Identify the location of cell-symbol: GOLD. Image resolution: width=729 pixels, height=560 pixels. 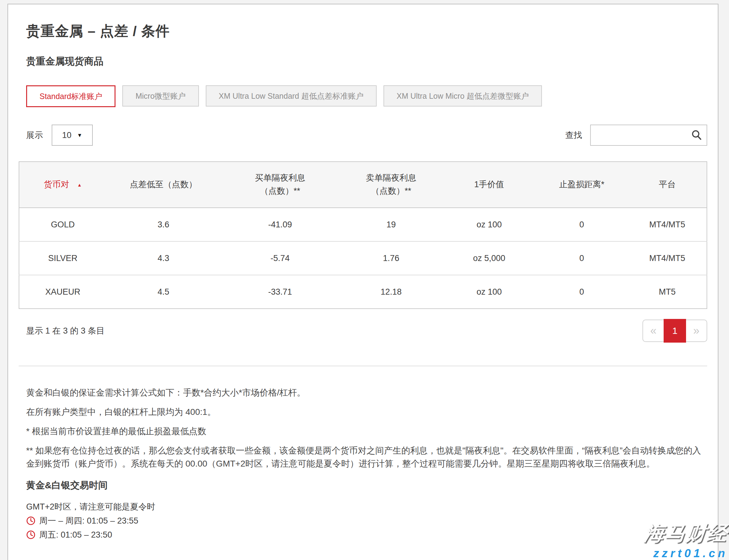
(63, 225).